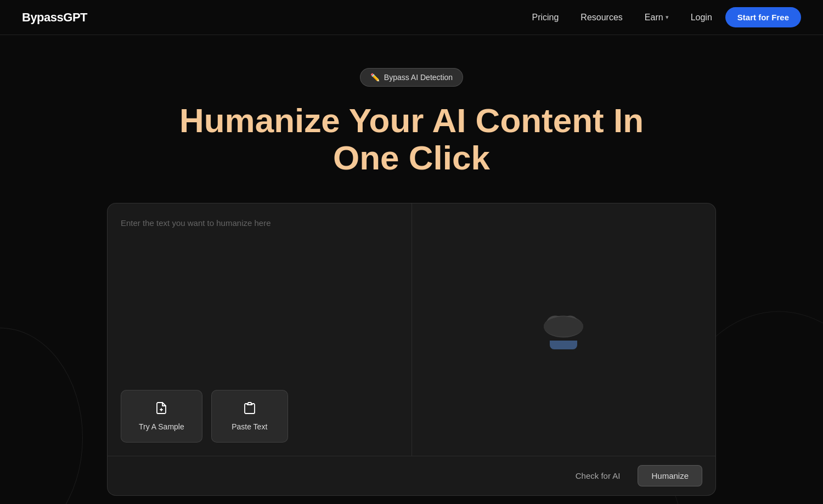  Describe the element at coordinates (375, 77) in the screenshot. I see `badge-pencil-icon: ✏️` at that location.